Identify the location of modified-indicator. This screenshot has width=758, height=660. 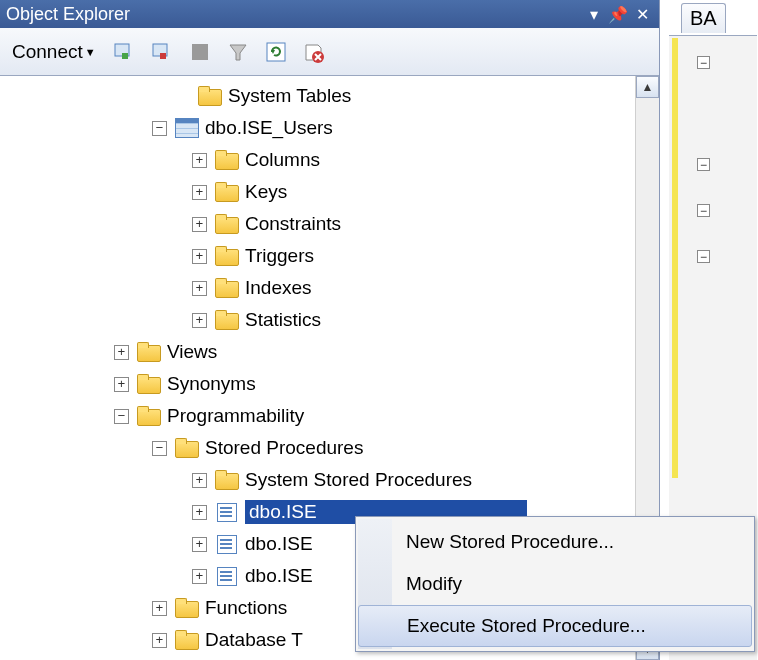
(675, 258).